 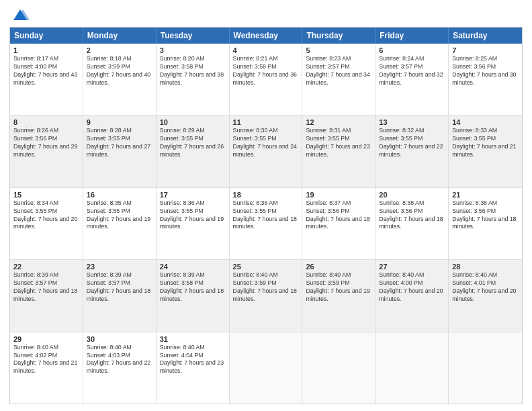 What do you see at coordinates (266, 295) in the screenshot?
I see `day-cell-25: 25Sunrise: 8:40 AMSunset: 3:59 PMDayligh…` at bounding box center [266, 295].